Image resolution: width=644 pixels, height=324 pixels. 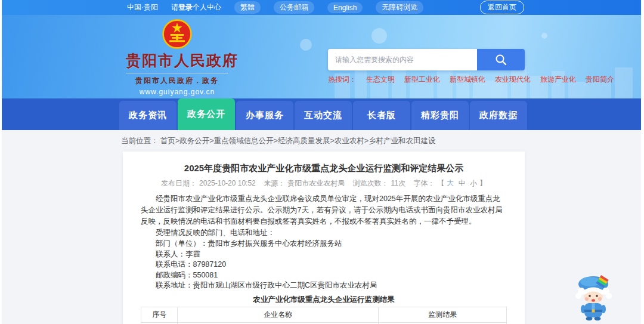 I want to click on search-box, so click(x=426, y=60).